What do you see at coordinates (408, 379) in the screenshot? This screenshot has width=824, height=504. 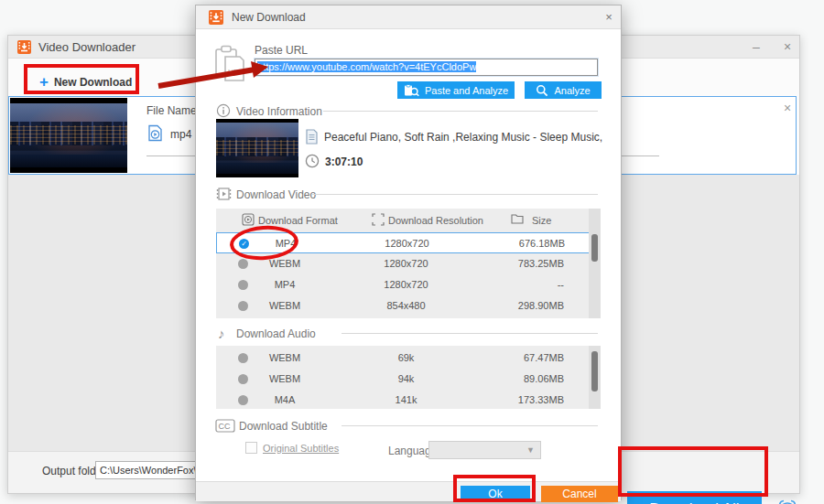 I see `format-row: WEBM94k89.06MB` at bounding box center [408, 379].